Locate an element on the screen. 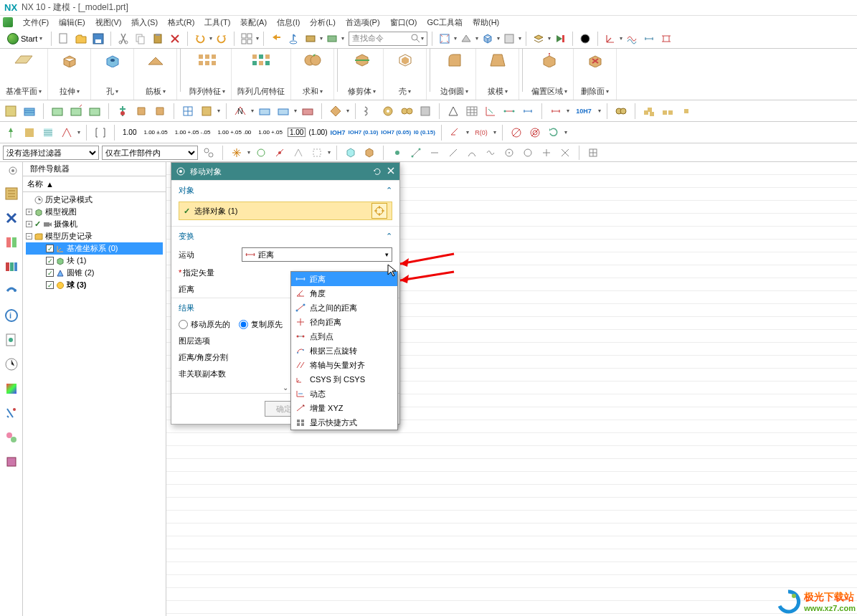 The width and height of the screenshot is (857, 616). tb2-j is located at coordinates (207, 111).